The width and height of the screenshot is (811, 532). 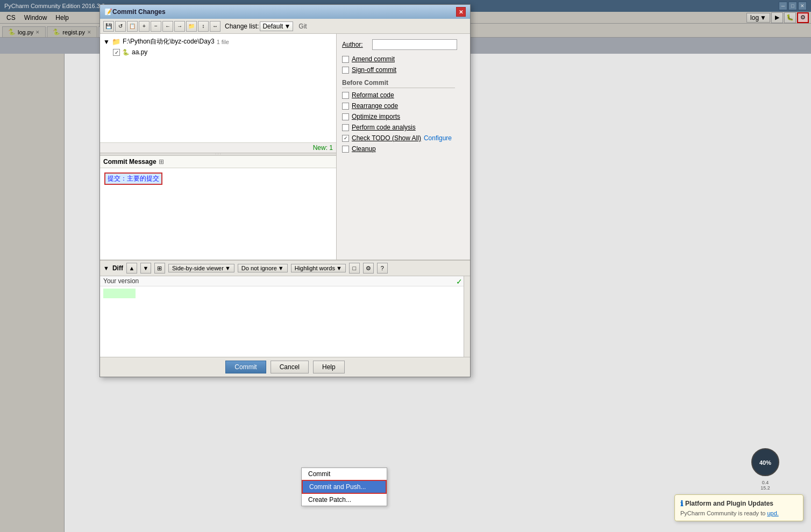 What do you see at coordinates (285, 308) in the screenshot?
I see `diff-section: ▼ Diff ▲ ▼ ⊞ Side-by-side viewer ▼ Do no…` at bounding box center [285, 308].